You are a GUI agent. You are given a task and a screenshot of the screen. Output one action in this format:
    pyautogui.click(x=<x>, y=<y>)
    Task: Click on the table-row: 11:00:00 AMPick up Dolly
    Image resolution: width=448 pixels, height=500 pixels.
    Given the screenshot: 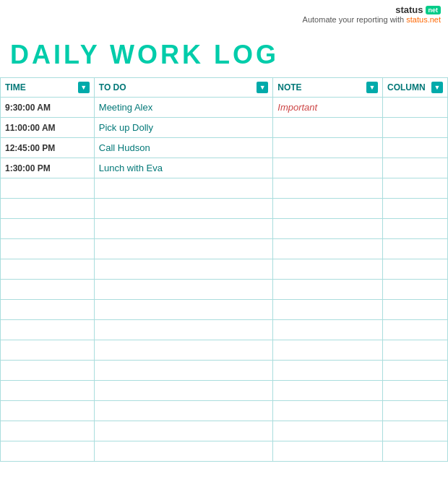 What is the action you would take?
    pyautogui.click(x=224, y=128)
    